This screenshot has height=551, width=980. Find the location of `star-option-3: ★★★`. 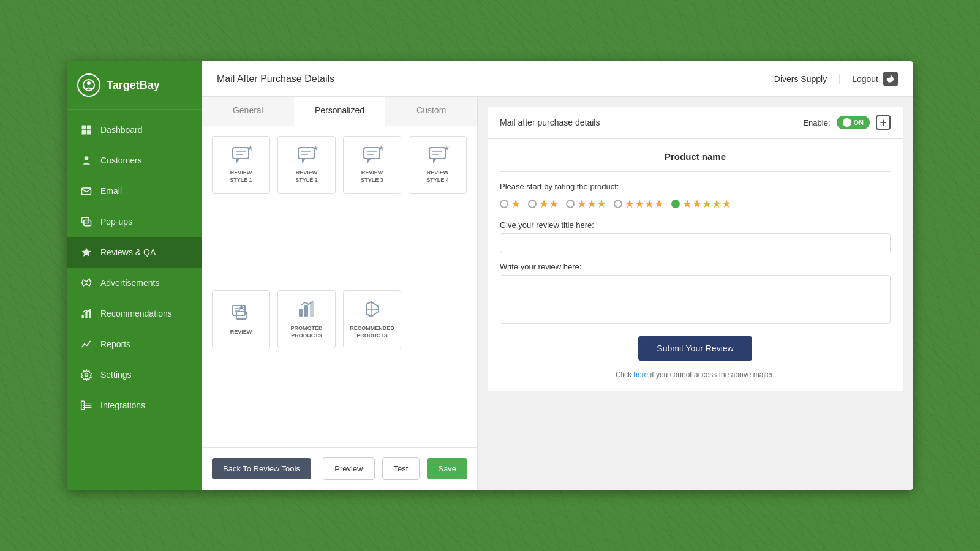

star-option-3: ★★★ is located at coordinates (586, 204).